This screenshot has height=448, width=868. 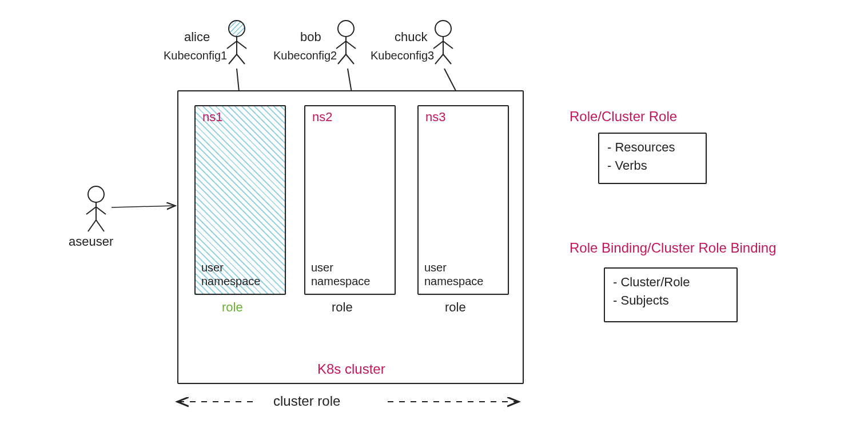 I want to click on aseuser-to-cluster-arrow, so click(x=143, y=207).